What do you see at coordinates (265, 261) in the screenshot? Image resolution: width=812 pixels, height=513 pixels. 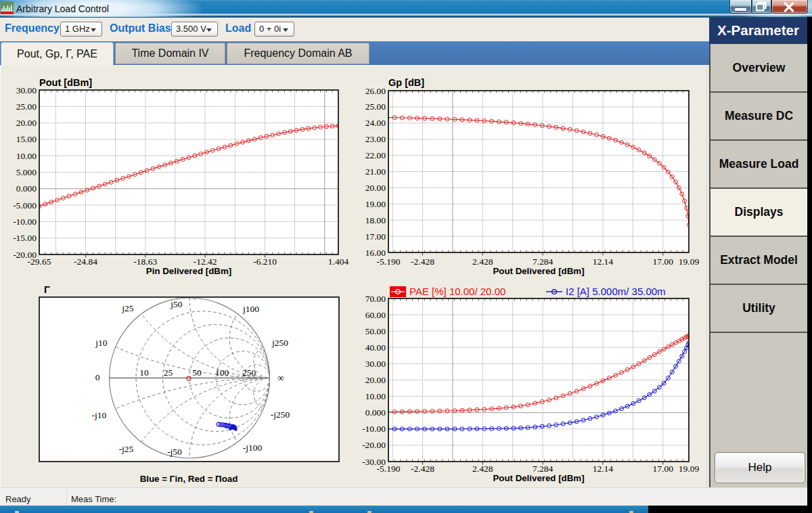 I see `svg-text: -6.210` at bounding box center [265, 261].